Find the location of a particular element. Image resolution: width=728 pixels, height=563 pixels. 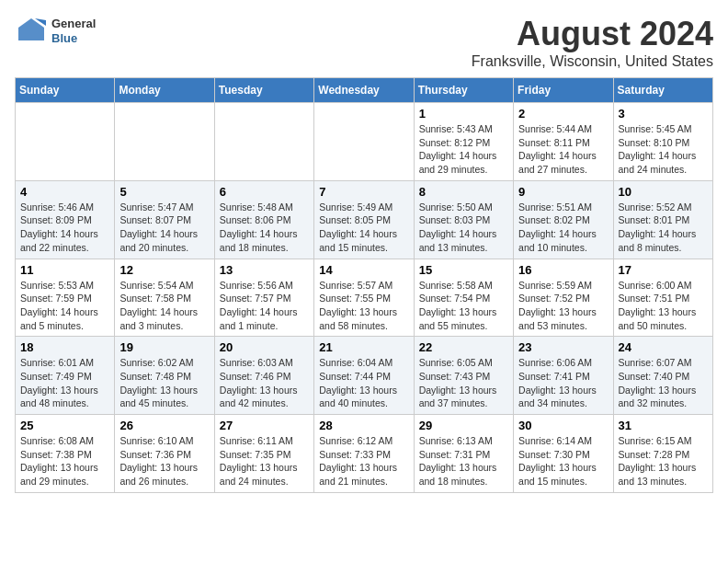

calendar-week-2: 4Sunrise: 5:46 AMSunset: 8:09 PMDaylight… is located at coordinates (364, 219).